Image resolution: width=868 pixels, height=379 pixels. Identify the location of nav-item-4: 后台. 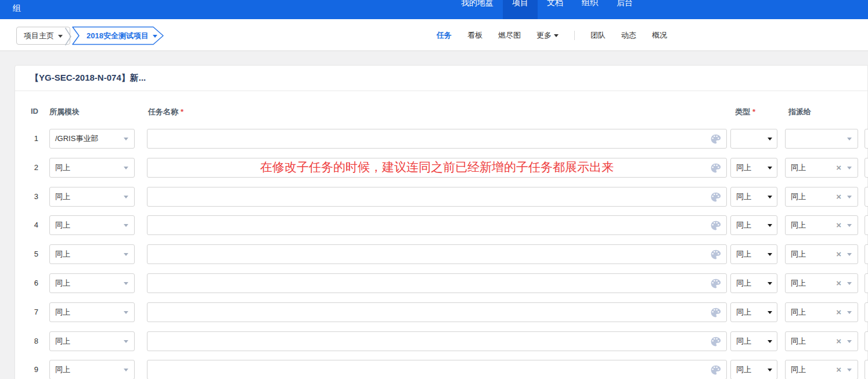
(625, 9).